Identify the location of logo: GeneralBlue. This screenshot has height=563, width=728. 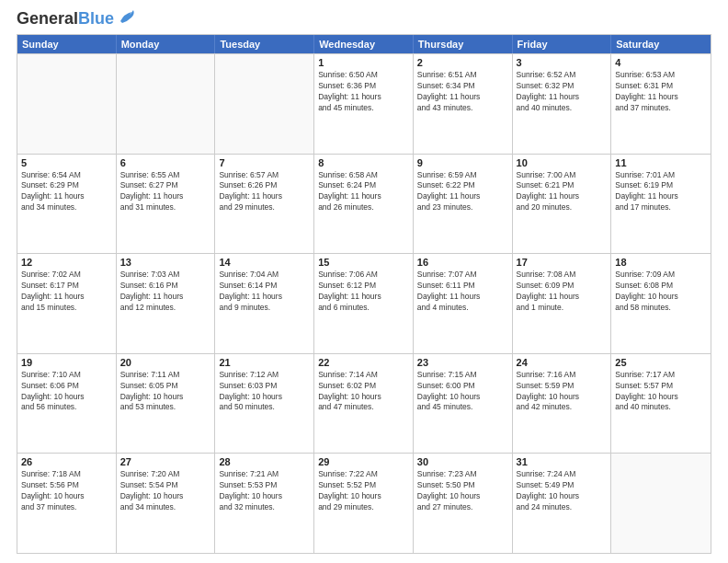
(77, 18).